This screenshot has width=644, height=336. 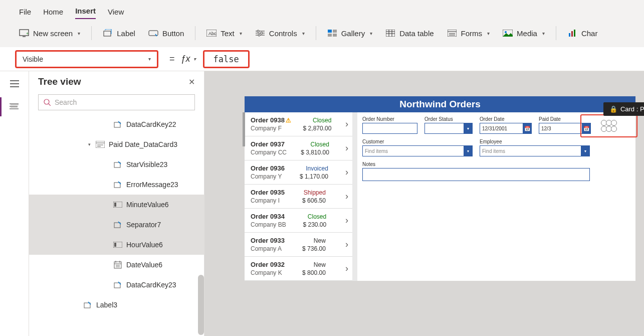 I want to click on menu-home: Home, so click(x=53, y=11).